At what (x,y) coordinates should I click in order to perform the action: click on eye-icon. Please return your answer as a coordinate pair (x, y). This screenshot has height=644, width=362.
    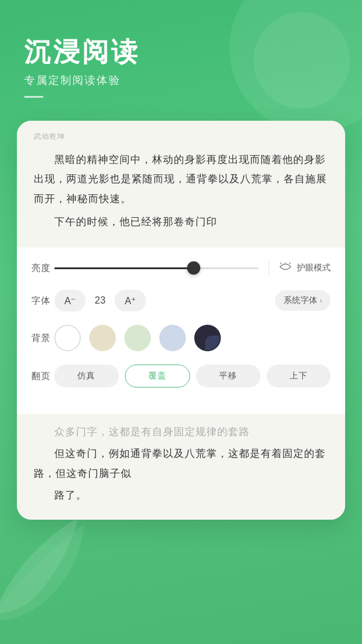
    Looking at the image, I should click on (285, 268).